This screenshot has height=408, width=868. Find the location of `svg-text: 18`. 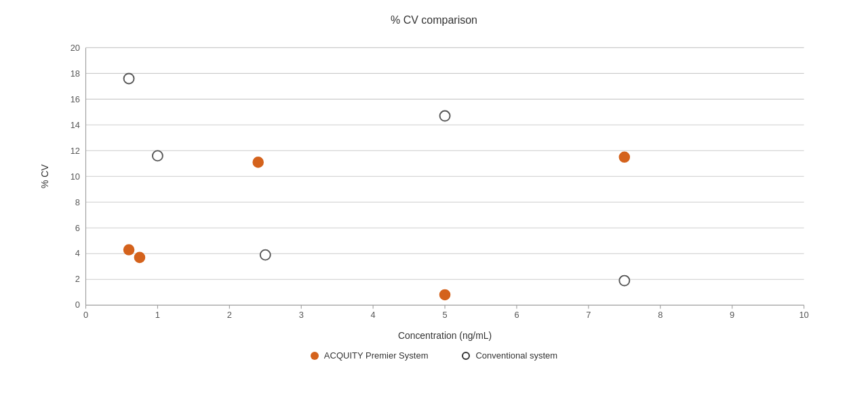

svg-text: 18 is located at coordinates (75, 73).